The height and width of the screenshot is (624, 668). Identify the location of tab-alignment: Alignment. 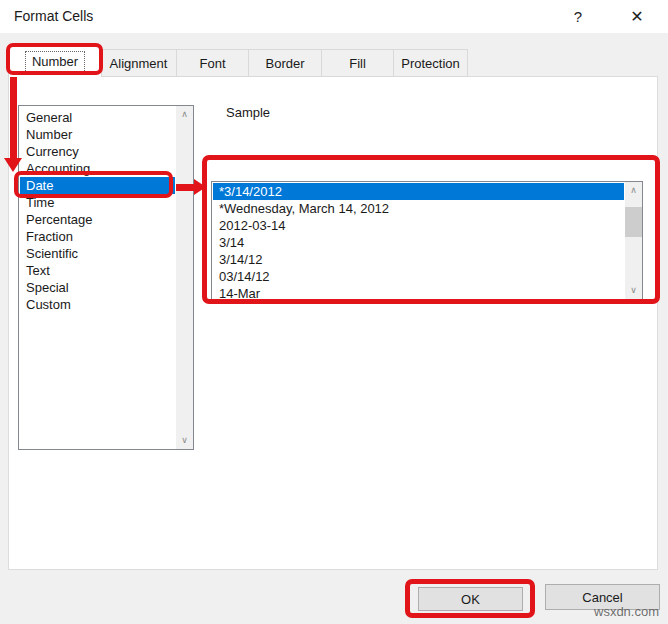
(138, 63).